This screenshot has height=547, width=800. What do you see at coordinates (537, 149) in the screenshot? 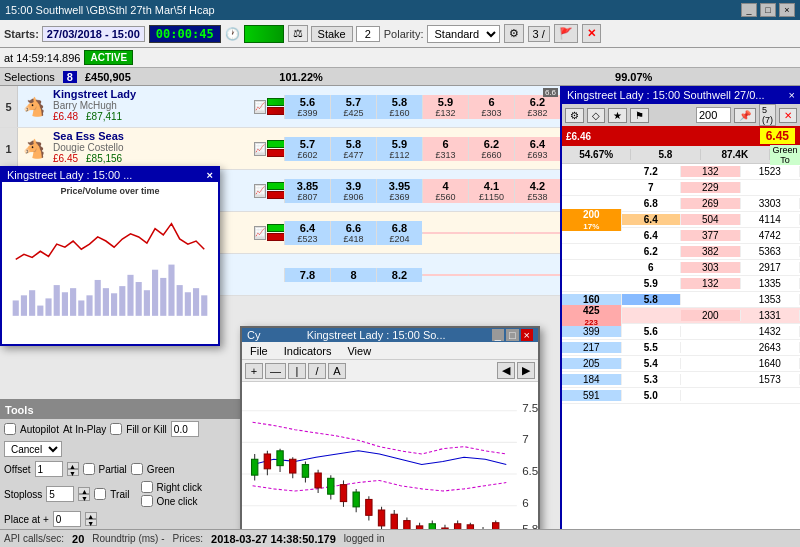
I see `lay-3: 6.4£693` at bounding box center [537, 149].